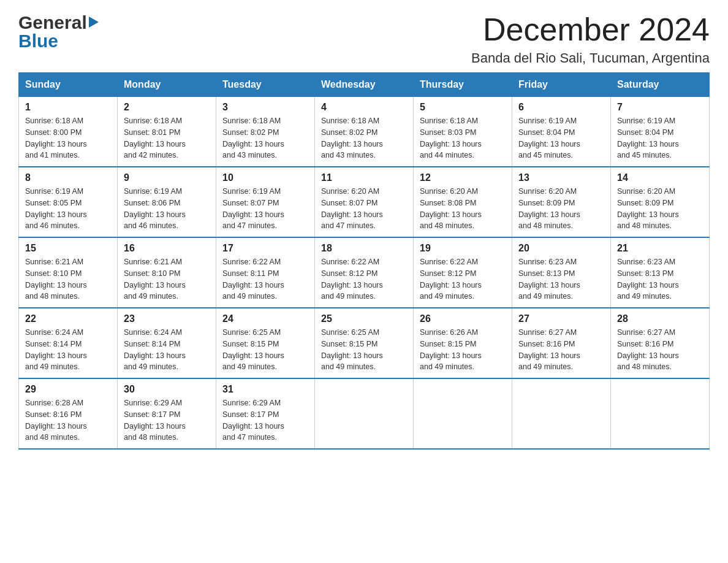 The height and width of the screenshot is (563, 728). Describe the element at coordinates (167, 413) in the screenshot. I see `calendar-cell: 30 Sunrise: 6:29 AM Sunset: 8:17 PM Dayl…` at that location.